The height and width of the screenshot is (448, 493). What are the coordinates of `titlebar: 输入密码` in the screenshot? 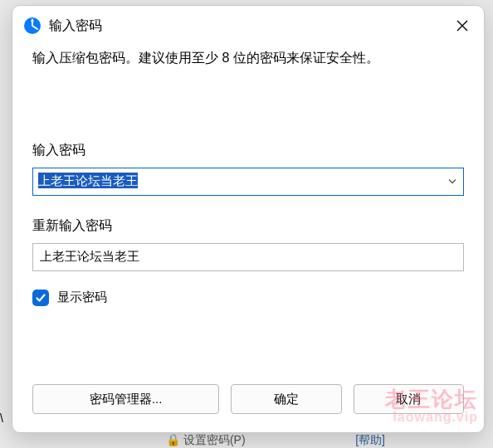 It's located at (248, 25).